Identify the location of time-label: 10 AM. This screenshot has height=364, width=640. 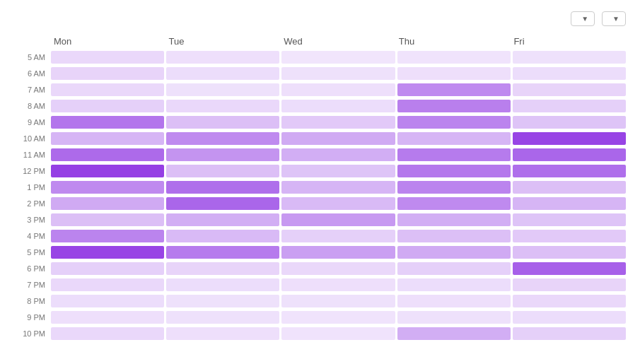
(33, 139).